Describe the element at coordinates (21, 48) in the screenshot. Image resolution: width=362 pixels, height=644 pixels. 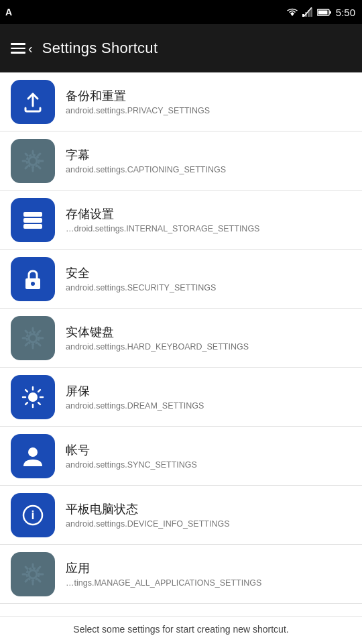
I see `menu-back-icon: ‹` at that location.